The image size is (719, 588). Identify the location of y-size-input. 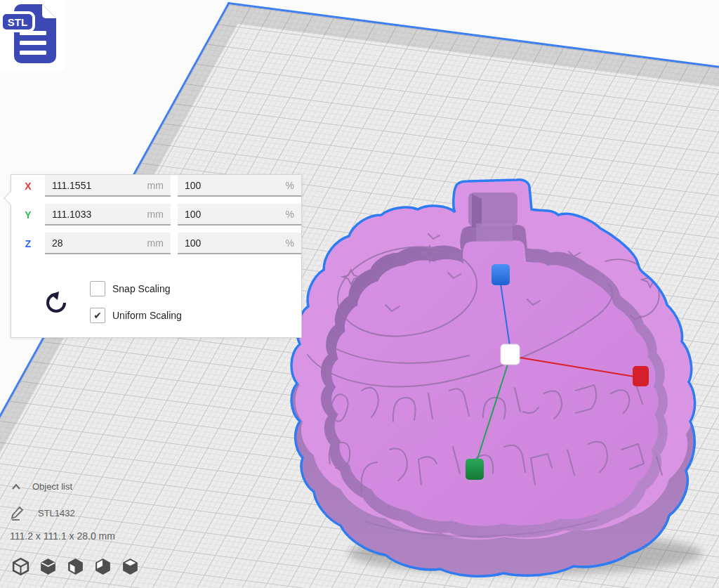
(91, 214).